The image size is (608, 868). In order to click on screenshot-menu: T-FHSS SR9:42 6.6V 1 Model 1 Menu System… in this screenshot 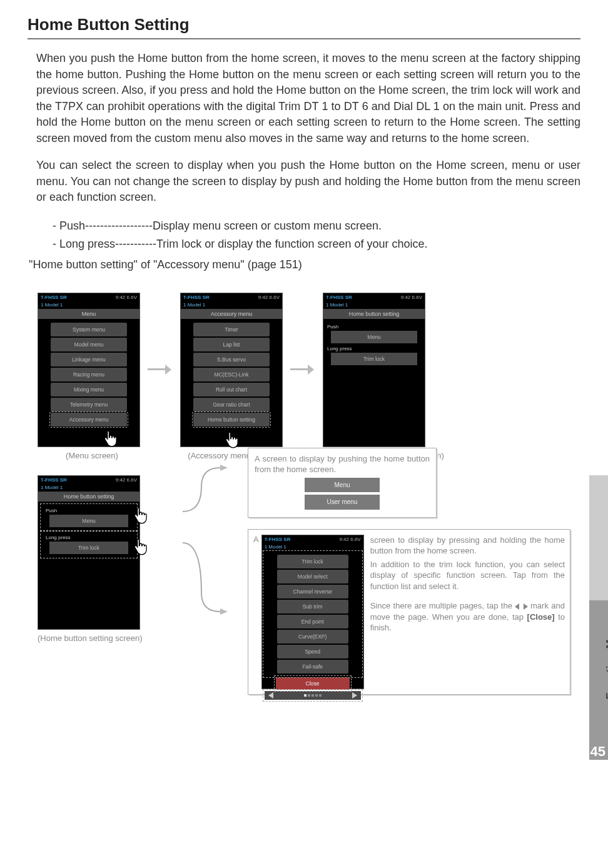, I will do `click(89, 370)`.